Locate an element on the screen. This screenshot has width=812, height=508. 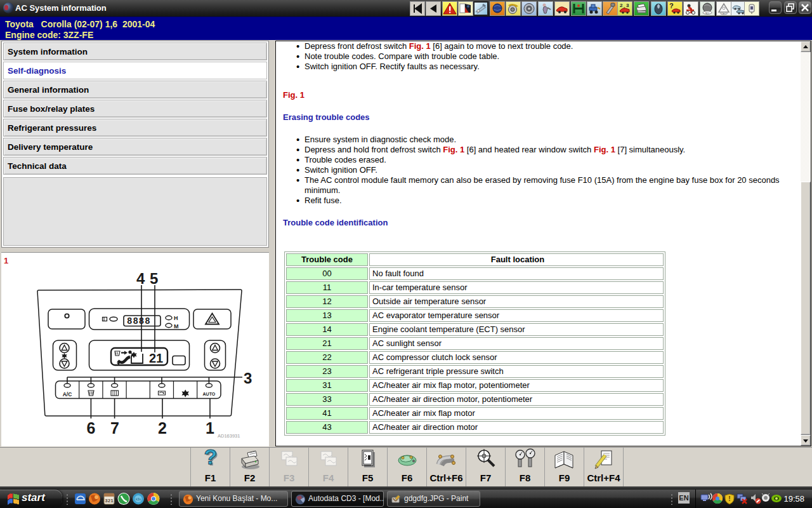
svg-text: 1 is located at coordinates (210, 428).